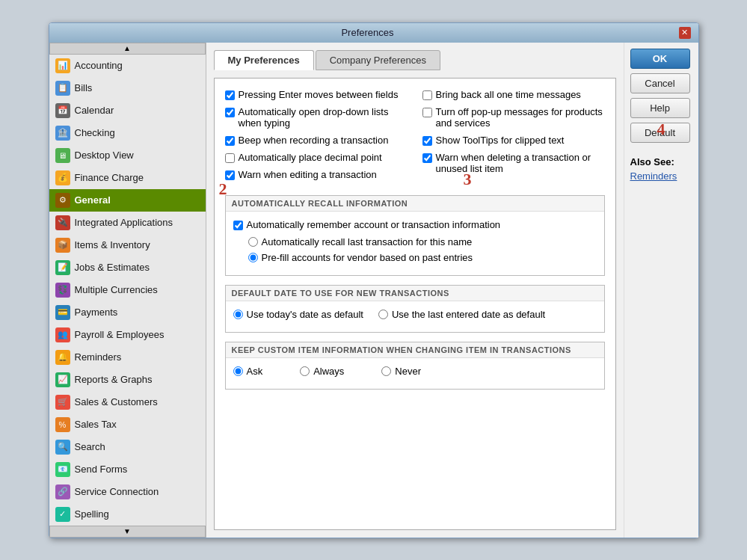 This screenshot has width=747, height=560. What do you see at coordinates (415, 366) in the screenshot?
I see `keep-custom-section: KEEP CUSTOM ITEM INFORMATION WHEN CHANGI…` at bounding box center [415, 366].